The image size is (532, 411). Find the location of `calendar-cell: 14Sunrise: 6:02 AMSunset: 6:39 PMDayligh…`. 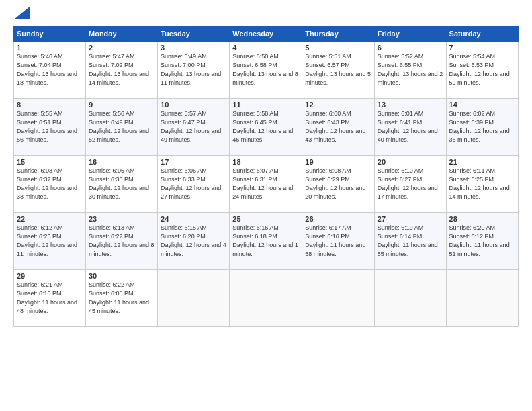

calendar-cell: 14Sunrise: 6:02 AMSunset: 6:39 PMDayligh… is located at coordinates (482, 128).